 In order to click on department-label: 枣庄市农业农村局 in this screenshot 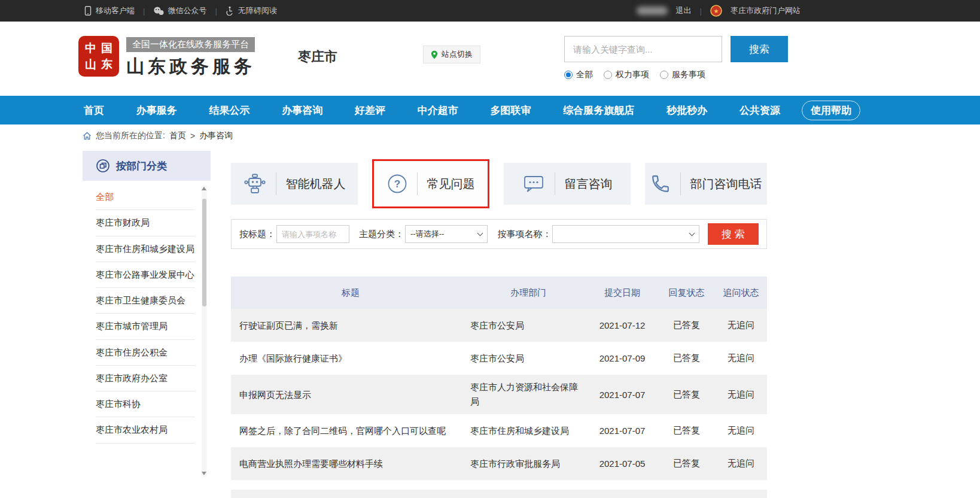, I will do `click(132, 430)`.